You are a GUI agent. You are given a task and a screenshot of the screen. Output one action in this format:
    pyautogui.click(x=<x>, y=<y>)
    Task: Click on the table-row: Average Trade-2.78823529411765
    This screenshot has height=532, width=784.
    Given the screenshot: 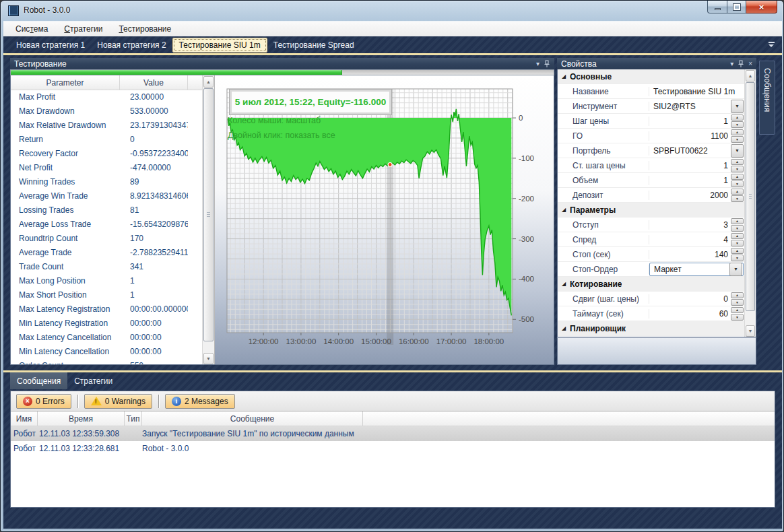 What is the action you would take?
    pyautogui.click(x=106, y=253)
    